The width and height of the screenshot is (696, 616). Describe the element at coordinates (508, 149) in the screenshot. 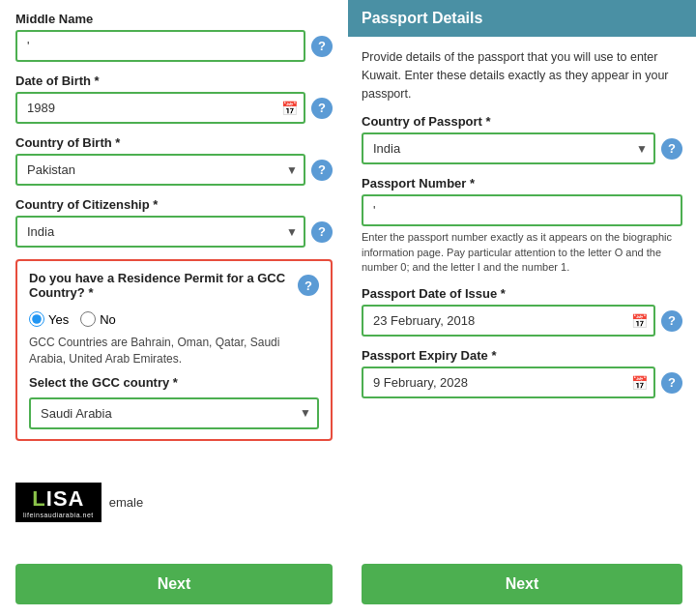

I see `country-of-passport-wrapper: India Pakistan Other ▼` at that location.